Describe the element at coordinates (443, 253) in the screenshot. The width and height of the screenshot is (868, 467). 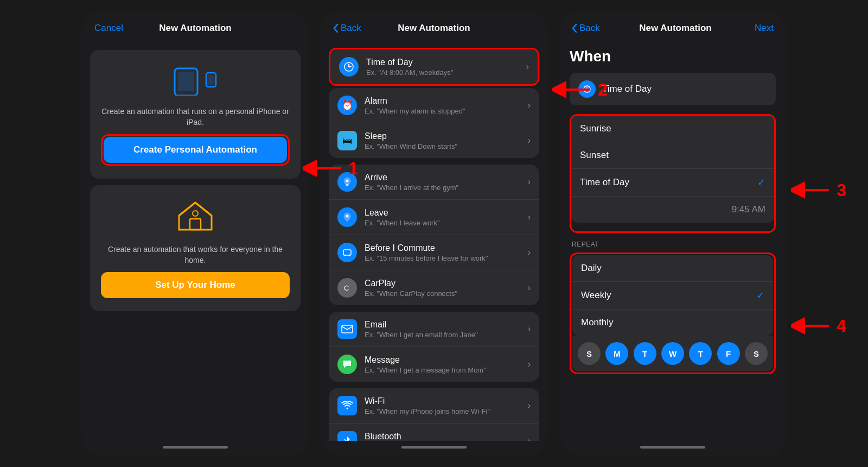
I see `commute-text: Before I Commute Ex. "15 minutes before …` at that location.